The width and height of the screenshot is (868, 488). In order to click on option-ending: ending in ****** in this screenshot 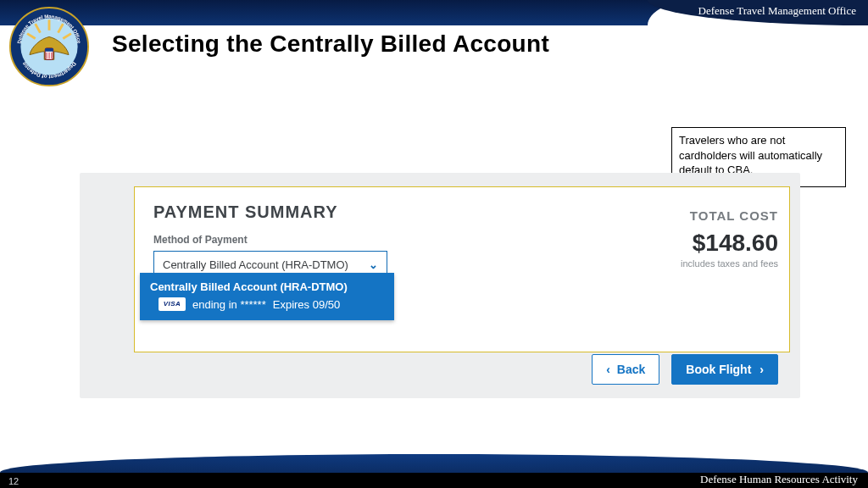, I will do `click(229, 305)`.